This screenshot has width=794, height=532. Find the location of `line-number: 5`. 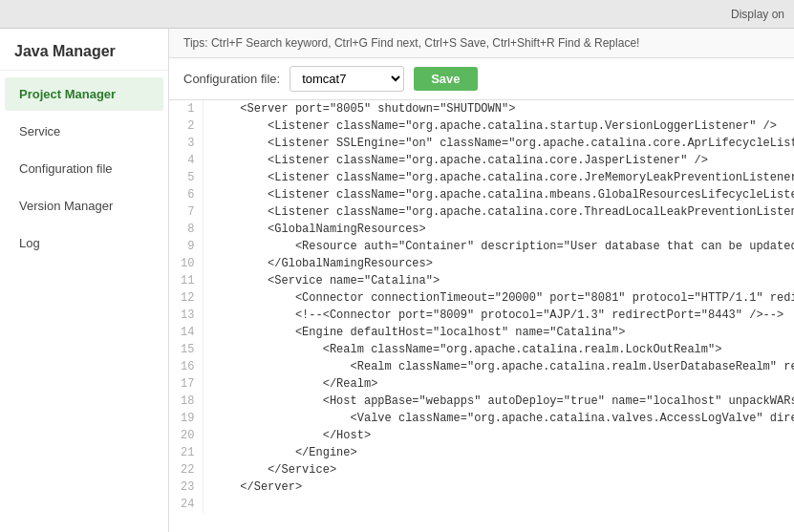

line-number: 5 is located at coordinates (185, 178).